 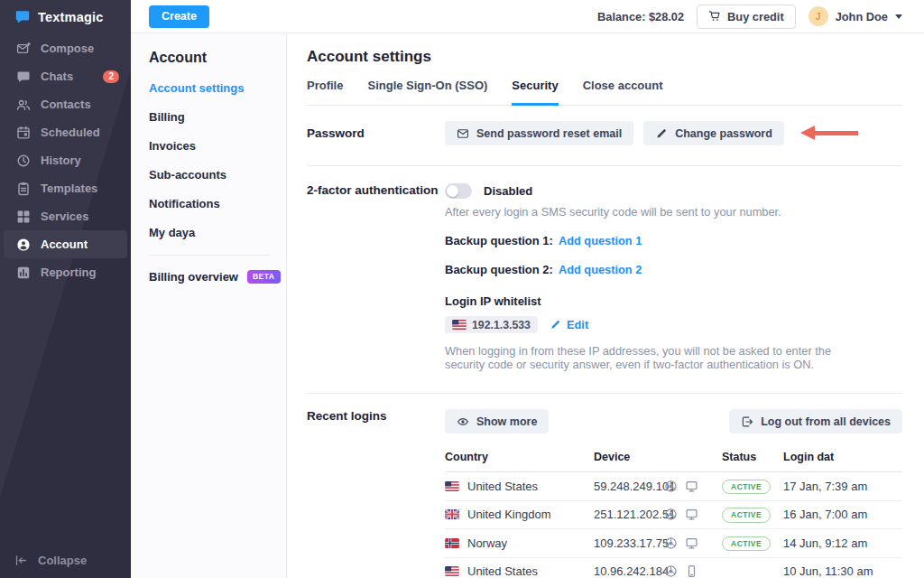 What do you see at coordinates (65, 289) in the screenshot?
I see `sidebar: Textmagic ComposeChats2ContactsScheduled…` at bounding box center [65, 289].